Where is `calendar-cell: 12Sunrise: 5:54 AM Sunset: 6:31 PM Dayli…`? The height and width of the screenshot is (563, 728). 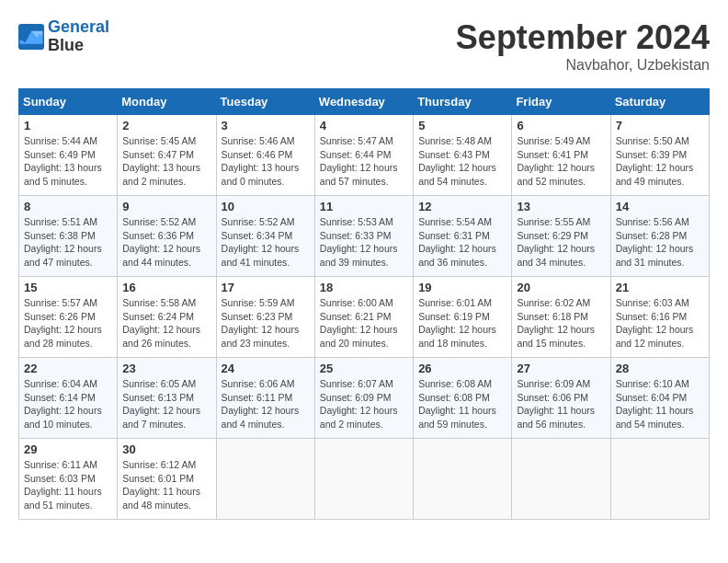 calendar-cell: 12Sunrise: 5:54 AM Sunset: 6:31 PM Dayli… is located at coordinates (463, 236).